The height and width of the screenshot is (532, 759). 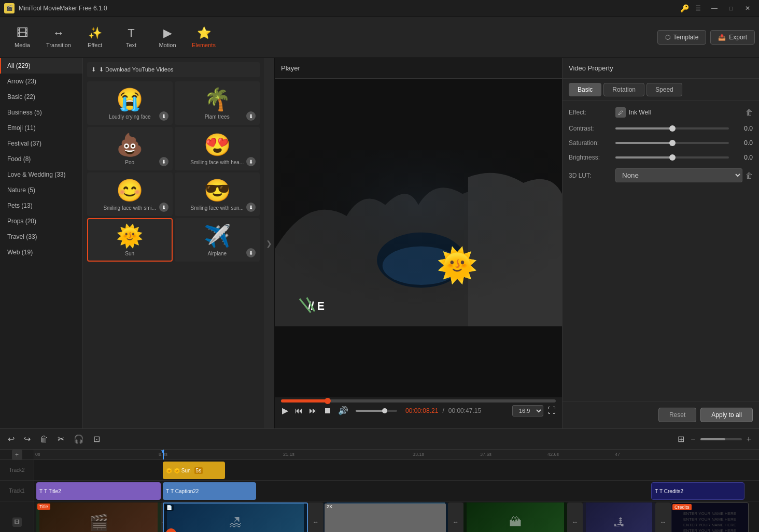 I want to click on panel-collapse-btn: ❯, so click(x=269, y=243).